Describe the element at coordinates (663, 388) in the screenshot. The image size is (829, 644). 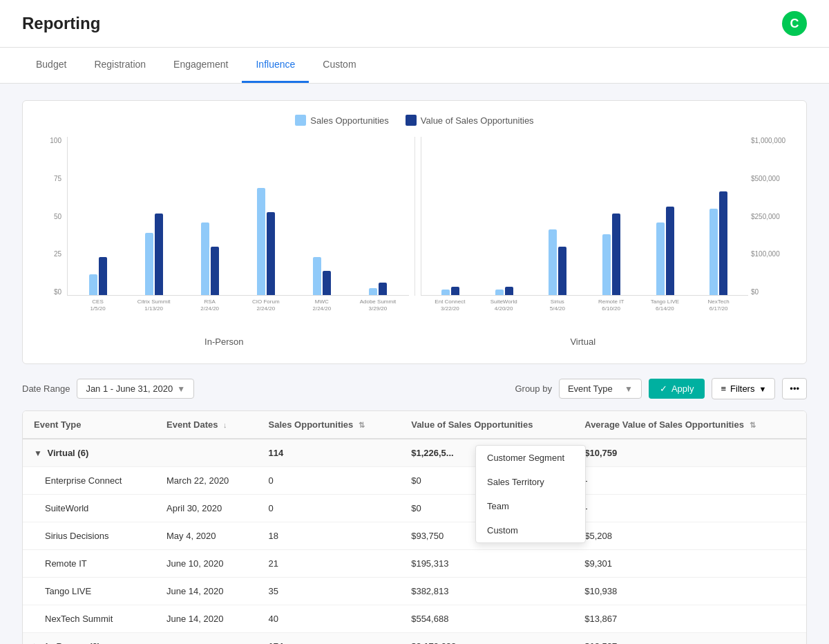
I see `checkmark-icon: ✓` at that location.